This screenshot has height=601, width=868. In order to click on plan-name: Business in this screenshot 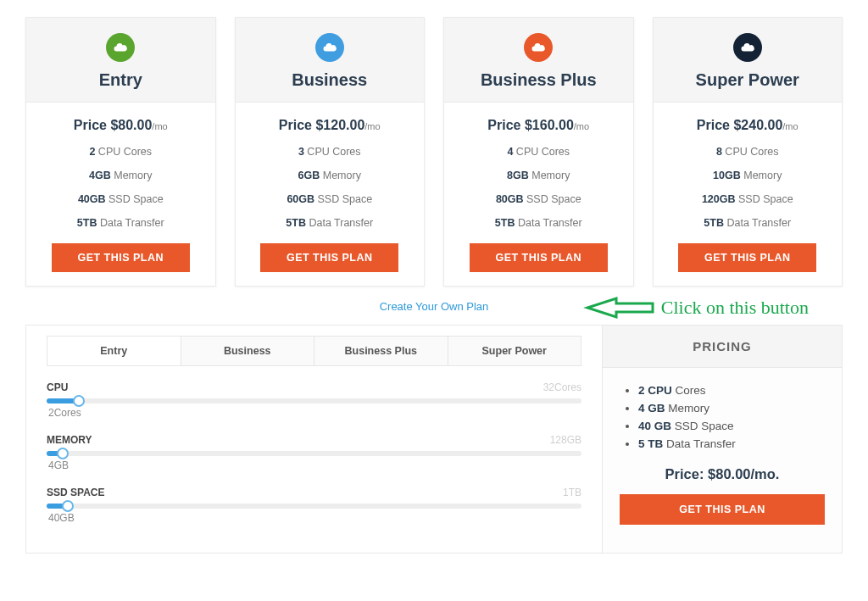, I will do `click(331, 80)`.